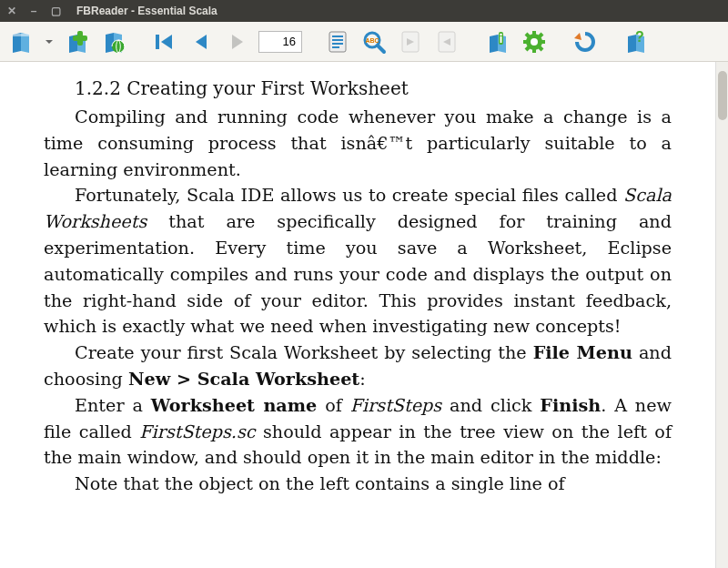  I want to click on strong-text: Finish, so click(570, 406).